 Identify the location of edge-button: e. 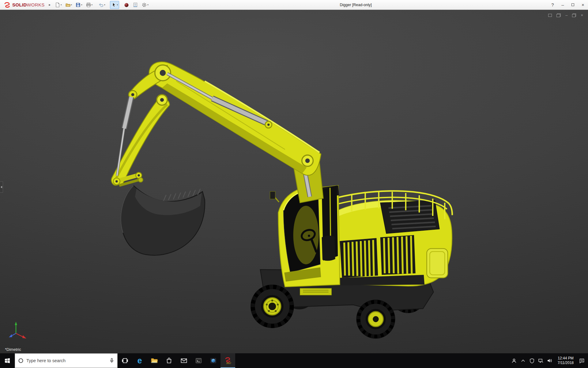
(140, 361).